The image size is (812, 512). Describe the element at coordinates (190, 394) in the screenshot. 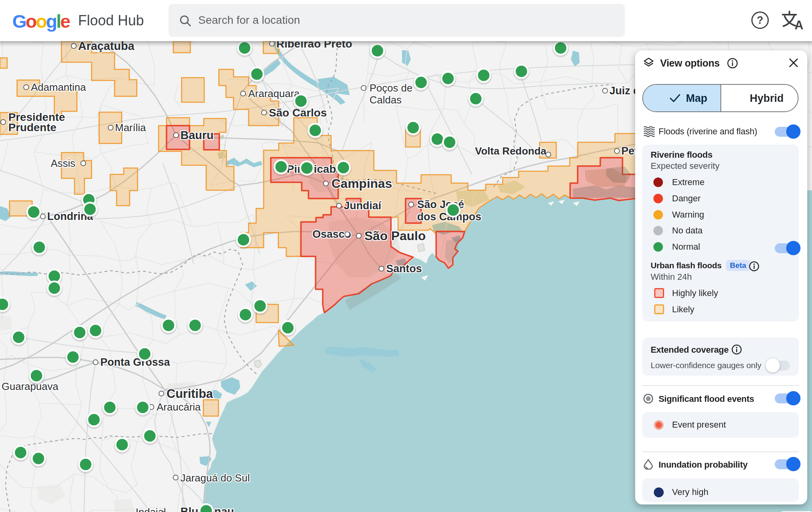

I see `svg-text: Curitiba` at that location.